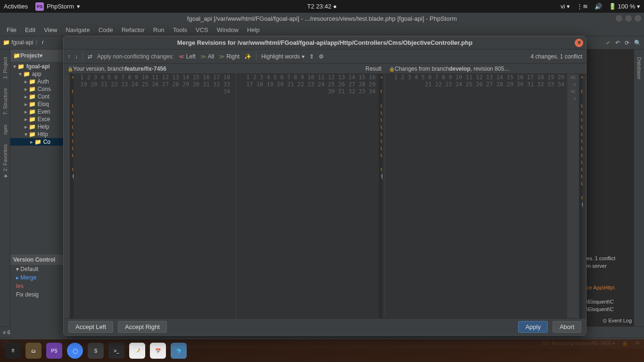  I want to click on menu-tools: Tools, so click(180, 30).